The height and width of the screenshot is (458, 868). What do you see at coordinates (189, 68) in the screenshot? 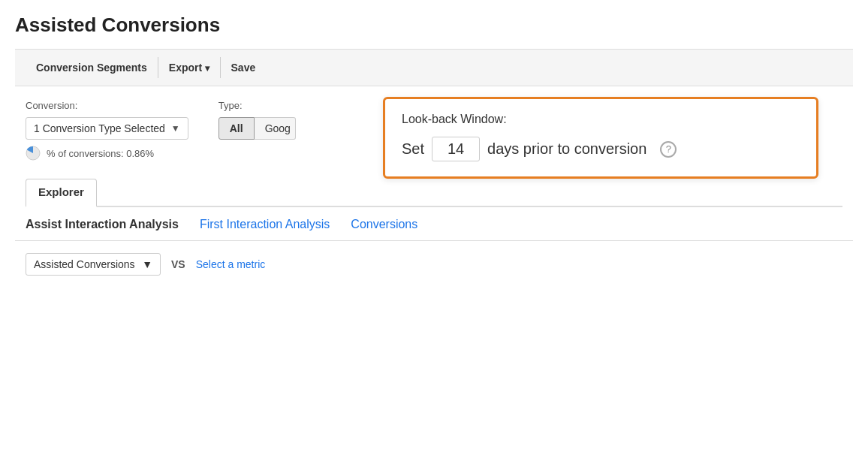
I see `export-button: Export` at bounding box center [189, 68].